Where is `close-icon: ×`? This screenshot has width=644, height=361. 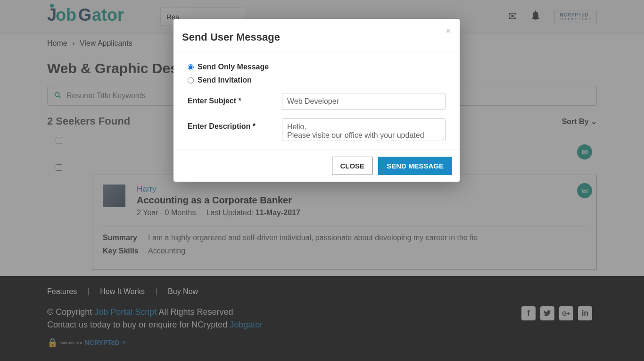 close-icon: × is located at coordinates (448, 31).